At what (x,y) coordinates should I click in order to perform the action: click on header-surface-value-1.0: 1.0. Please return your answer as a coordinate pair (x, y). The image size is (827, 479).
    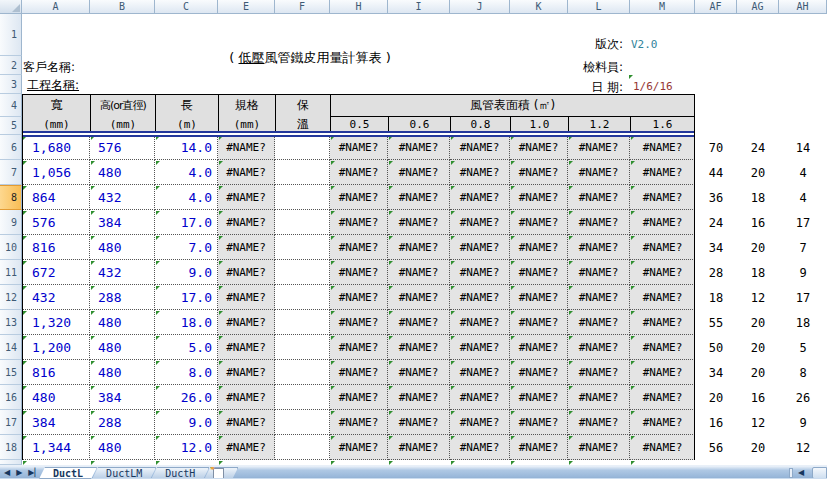
    Looking at the image, I should click on (540, 124).